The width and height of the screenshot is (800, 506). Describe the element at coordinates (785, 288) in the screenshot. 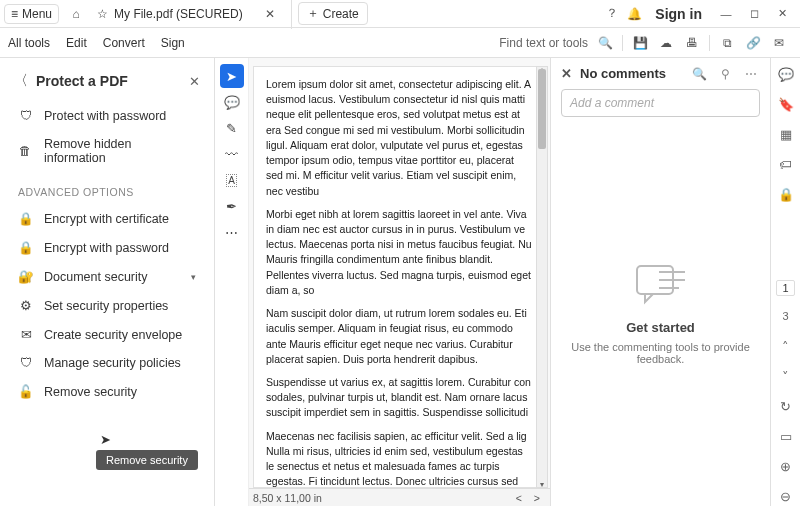

I see `current-page-indicator: 1` at that location.